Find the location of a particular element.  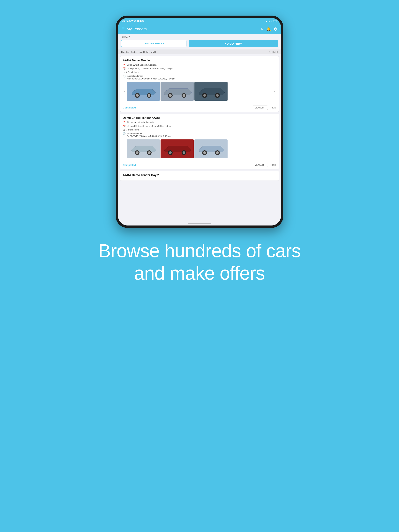

tender-2-date: 06 Sep 2019, 7:08 pm to 06 Sep 2019, 7:5… is located at coordinates (149, 126).